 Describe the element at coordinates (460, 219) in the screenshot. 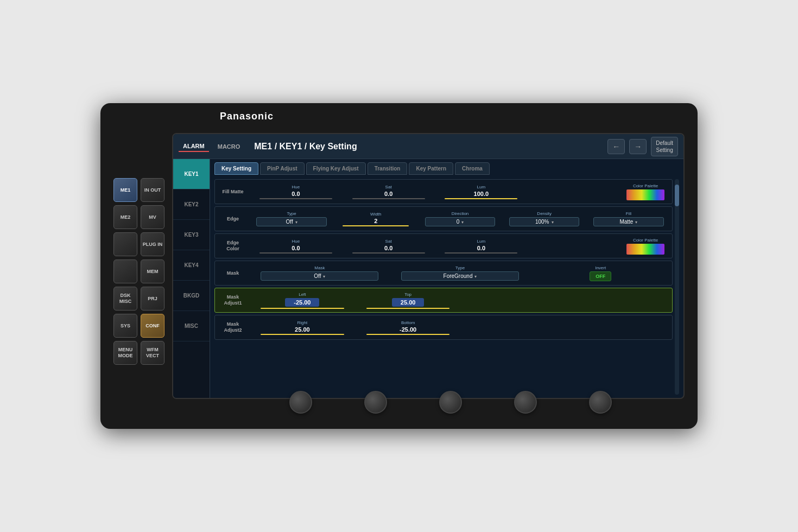

I see `edge-direction-cell: Direction 0` at that location.